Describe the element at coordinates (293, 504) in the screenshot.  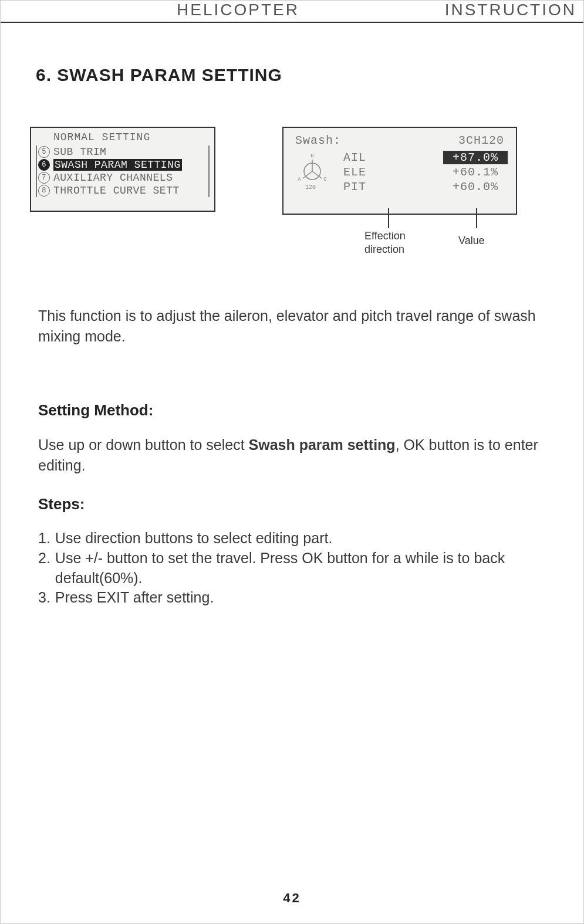
I see `steps-heading: Steps:` at that location.